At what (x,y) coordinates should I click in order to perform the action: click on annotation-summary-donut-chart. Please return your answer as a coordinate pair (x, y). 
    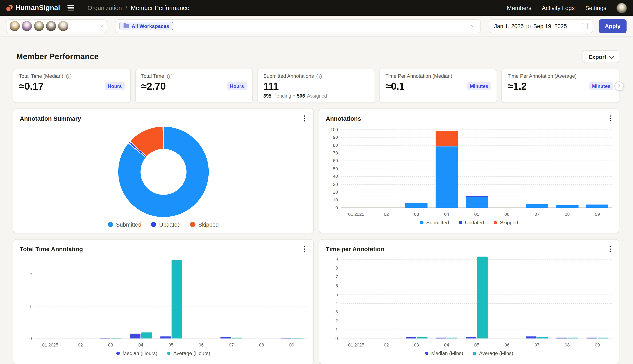
    Looking at the image, I should click on (163, 172).